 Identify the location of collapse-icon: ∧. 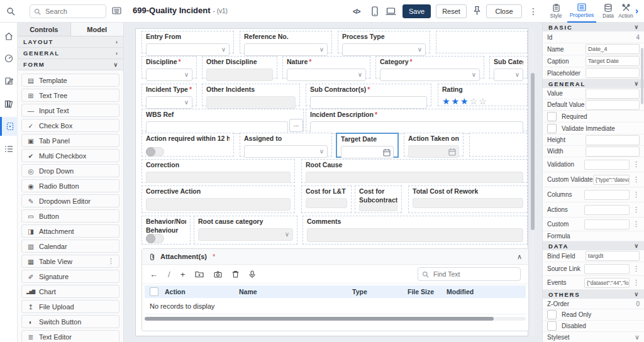
(519, 256).